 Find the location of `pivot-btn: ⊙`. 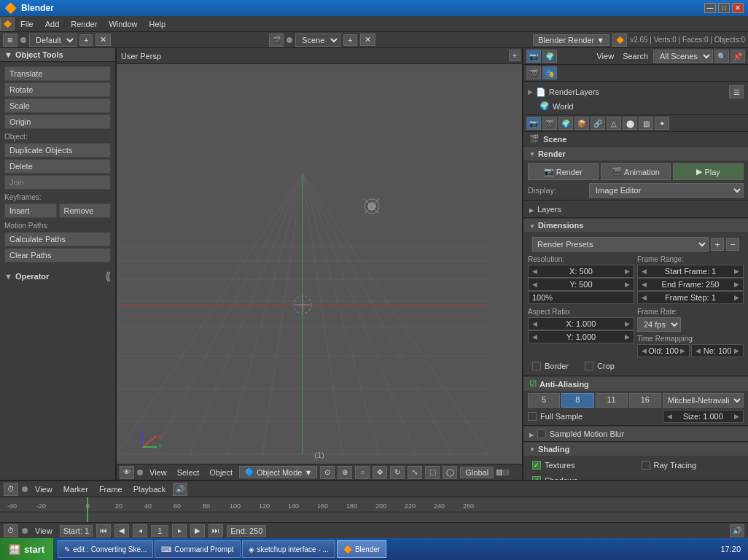

pivot-btn: ⊙ is located at coordinates (327, 472).